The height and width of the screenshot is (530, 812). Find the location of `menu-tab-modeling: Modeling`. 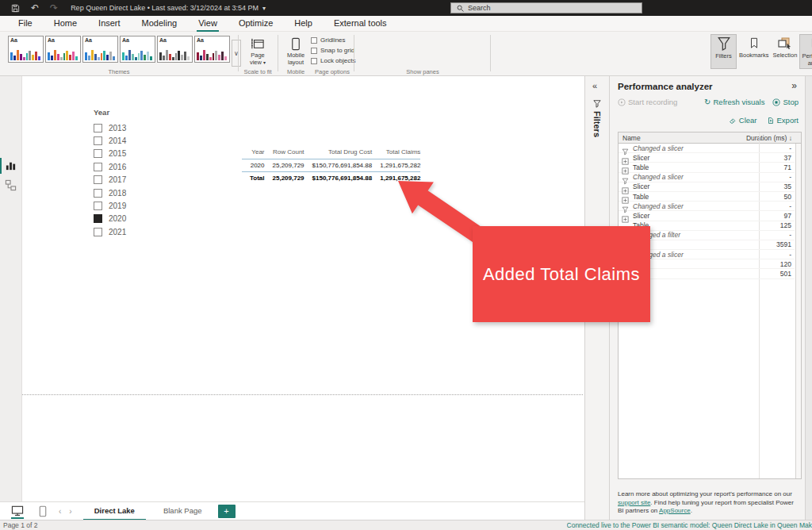

menu-tab-modeling: Modeling is located at coordinates (160, 24).